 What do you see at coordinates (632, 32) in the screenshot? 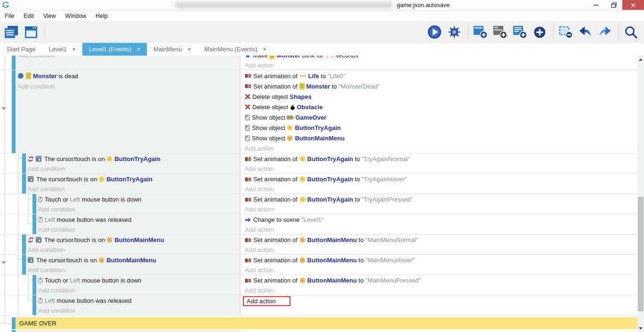
I see `search-button` at bounding box center [632, 32].